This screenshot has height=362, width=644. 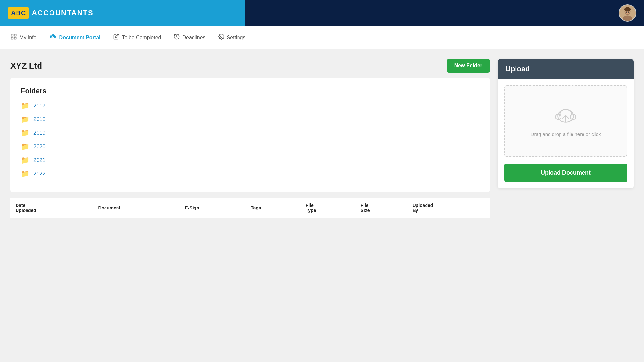 I want to click on folder-2020: 📁 2020, so click(x=250, y=147).